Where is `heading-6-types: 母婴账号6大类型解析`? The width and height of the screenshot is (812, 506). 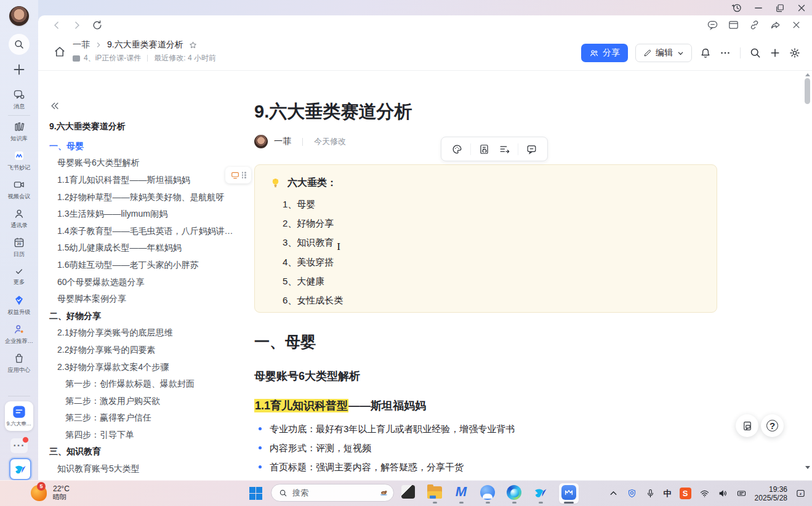 heading-6-types: 母婴账号6大类型解析 is located at coordinates (486, 376).